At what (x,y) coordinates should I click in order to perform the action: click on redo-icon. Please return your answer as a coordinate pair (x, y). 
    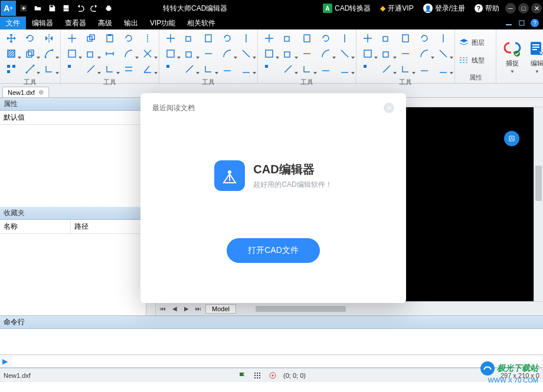
    Looking at the image, I should click on (94, 8).